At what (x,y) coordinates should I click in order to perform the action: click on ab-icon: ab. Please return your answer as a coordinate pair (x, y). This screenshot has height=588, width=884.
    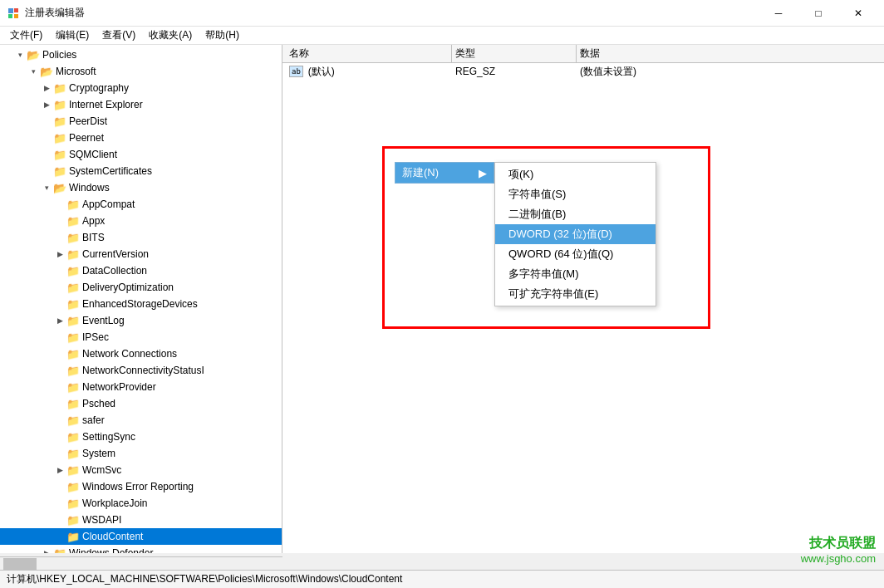
    Looking at the image, I should click on (296, 71).